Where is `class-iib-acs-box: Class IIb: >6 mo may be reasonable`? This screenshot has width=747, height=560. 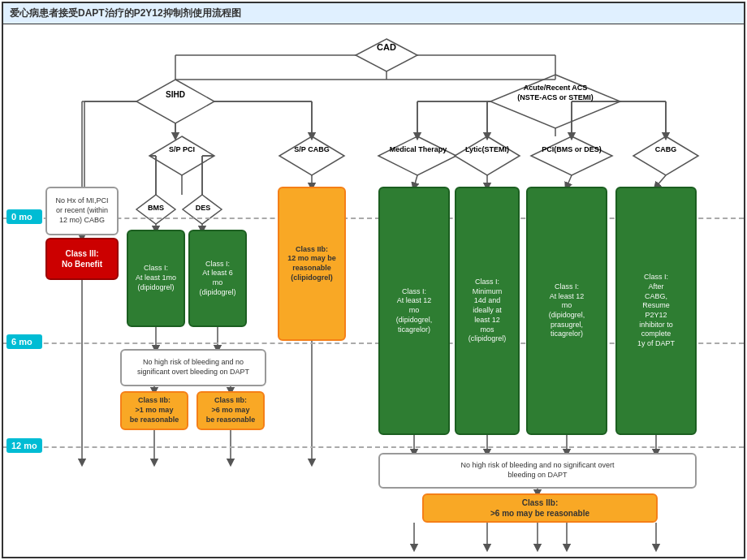
class-iib-acs-box: Class IIb: >6 mo may be reasonable is located at coordinates (540, 508).